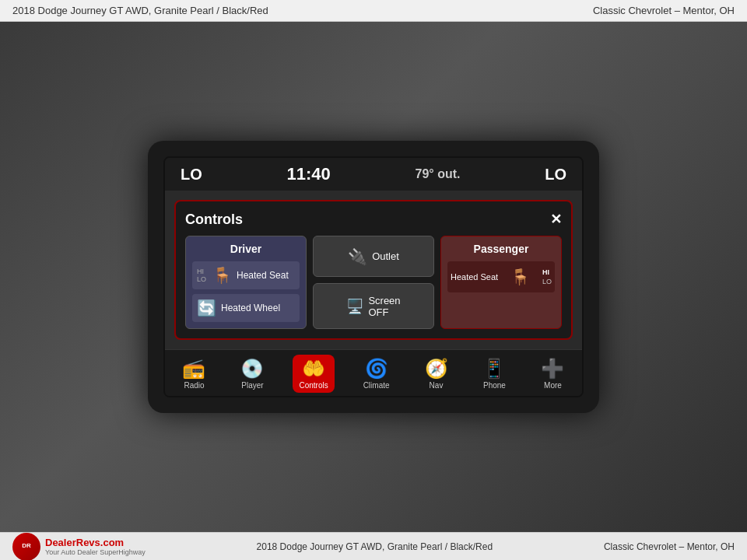 The width and height of the screenshot is (747, 560). I want to click on nav-player: 💿 Player, so click(252, 373).